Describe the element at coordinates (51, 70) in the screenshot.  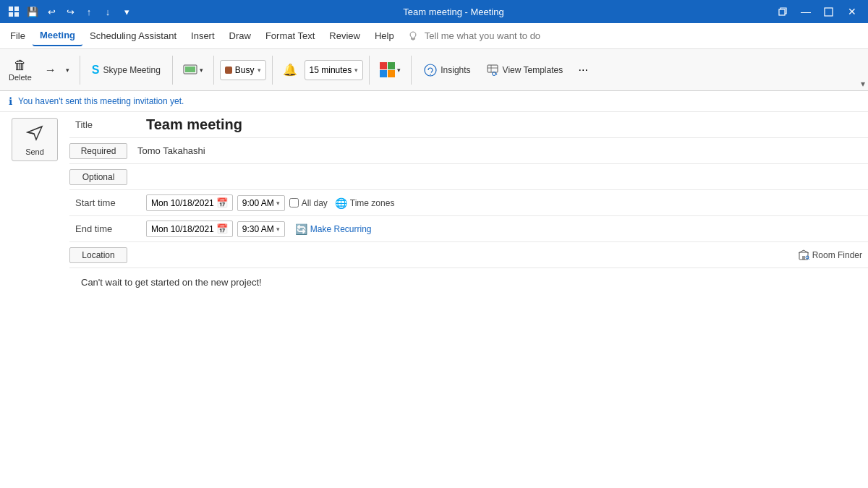
I see `forward-icon: →` at that location.